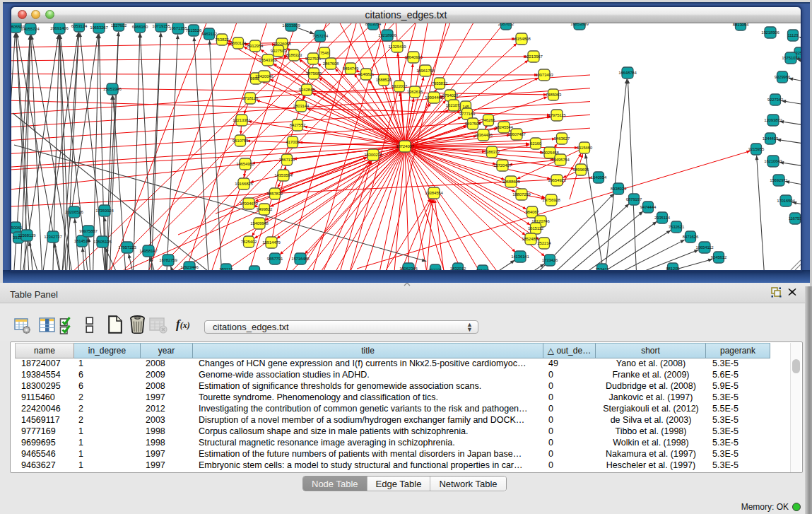 This screenshot has width=812, height=514. Describe the element at coordinates (544, 243) in the screenshot. I see `svg-text: 252214` at that location.